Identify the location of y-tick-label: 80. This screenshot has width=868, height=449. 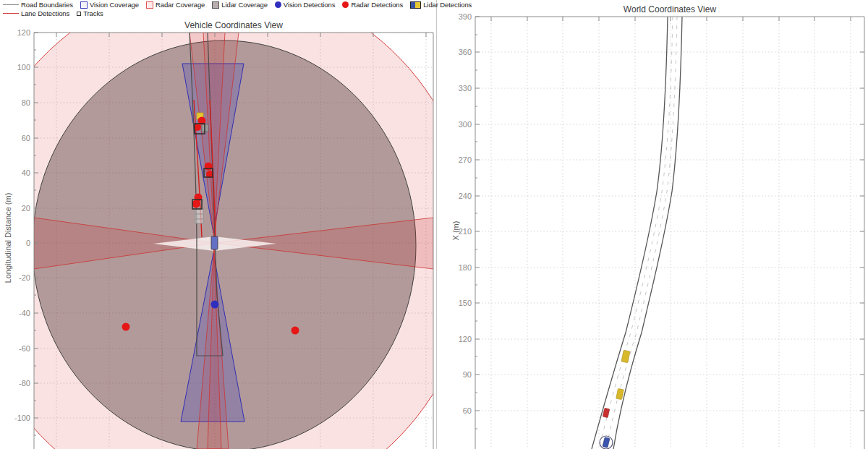
(26, 103).